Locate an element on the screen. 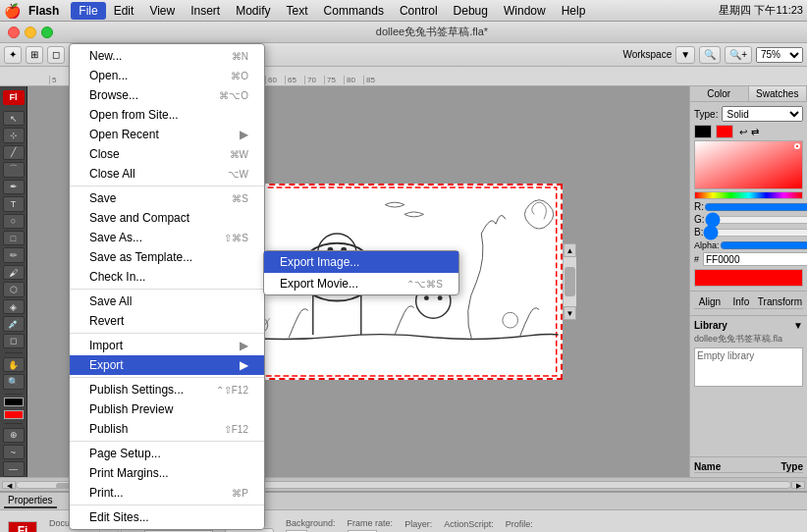 The image size is (807, 532). menu-item-window: Window is located at coordinates (524, 11).